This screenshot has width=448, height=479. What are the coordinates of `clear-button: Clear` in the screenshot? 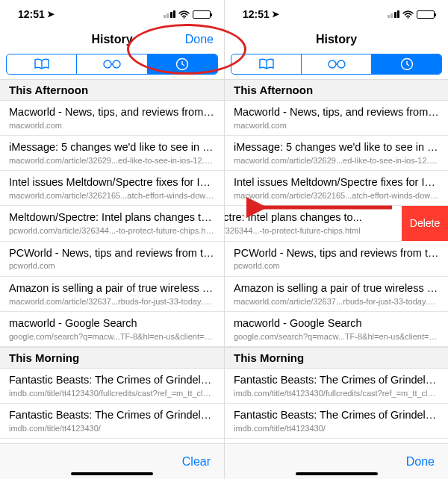 It's located at (196, 462).